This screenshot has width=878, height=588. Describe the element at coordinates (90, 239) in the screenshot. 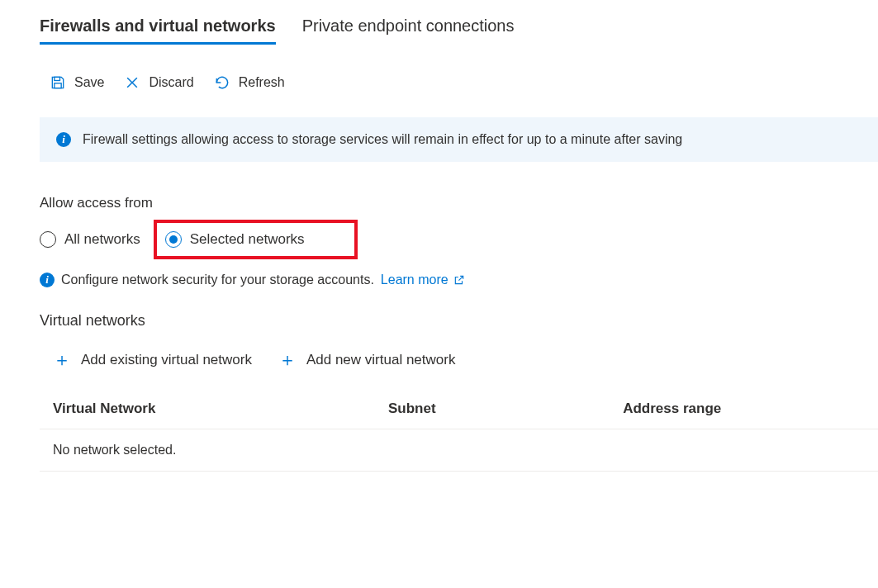

I see `radio-all-networks: All networks` at that location.